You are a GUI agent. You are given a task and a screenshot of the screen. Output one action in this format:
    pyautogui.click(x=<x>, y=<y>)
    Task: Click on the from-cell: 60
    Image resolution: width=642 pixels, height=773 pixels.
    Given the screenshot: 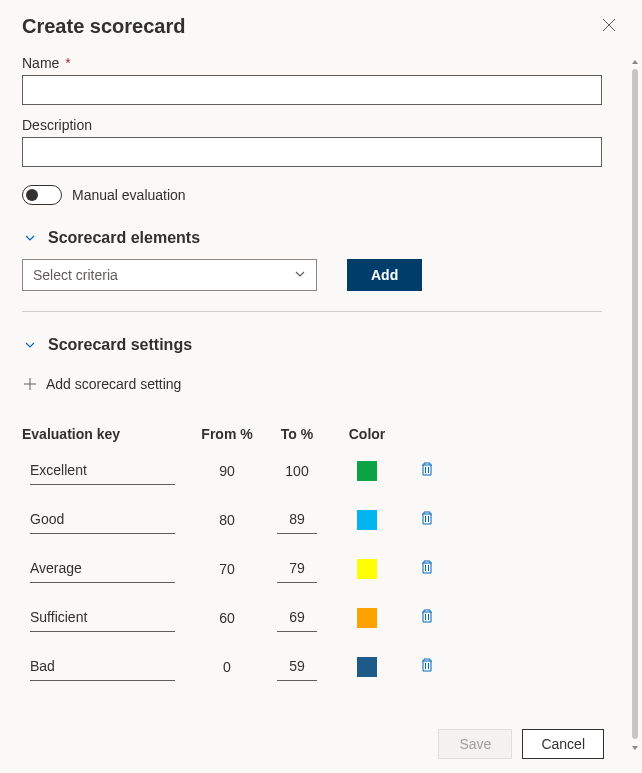 What is the action you would take?
    pyautogui.click(x=227, y=618)
    